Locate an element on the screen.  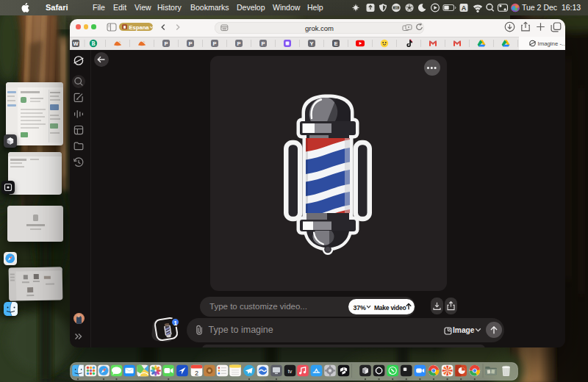
svg-text: tv is located at coordinates (290, 372).